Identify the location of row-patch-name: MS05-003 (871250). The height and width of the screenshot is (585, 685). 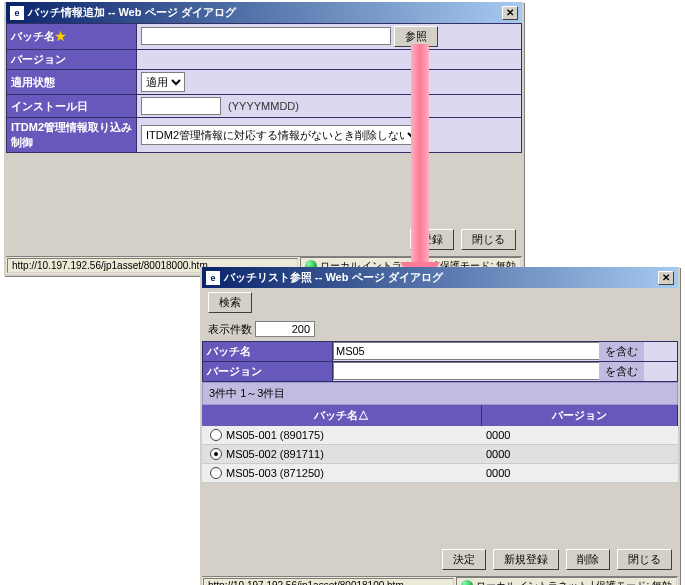
(275, 473).